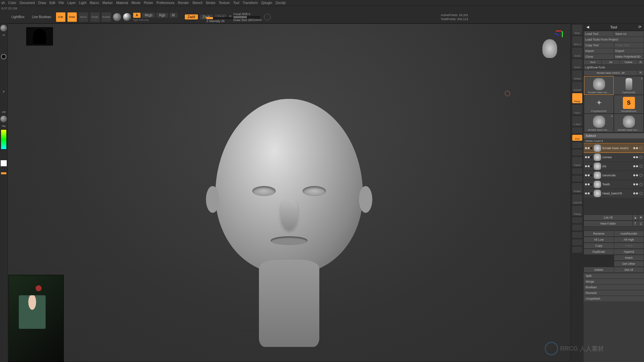 This screenshot has height=362, width=644. I want to click on copy-tool-button: Copy Tool, so click(599, 45).